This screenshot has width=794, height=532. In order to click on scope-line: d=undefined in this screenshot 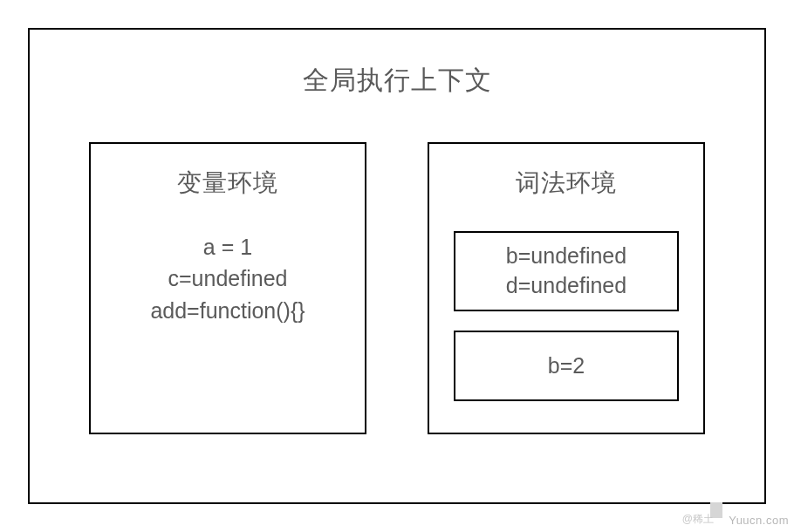, I will do `click(566, 286)`.